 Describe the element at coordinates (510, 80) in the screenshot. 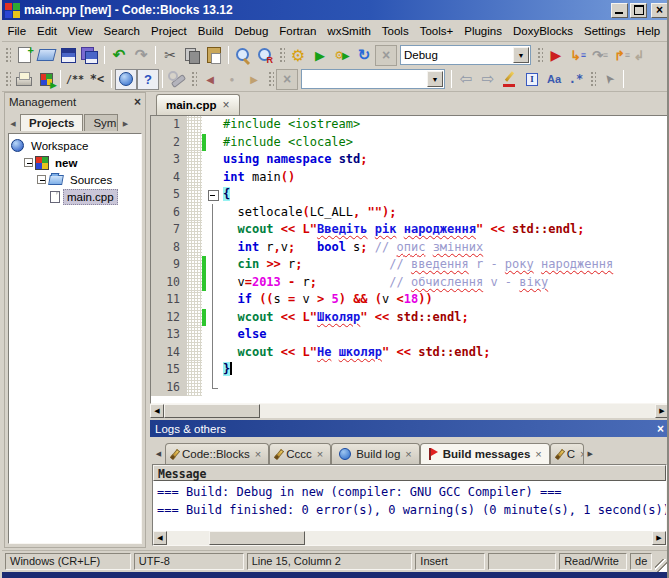

I see `highlight-icon` at that location.